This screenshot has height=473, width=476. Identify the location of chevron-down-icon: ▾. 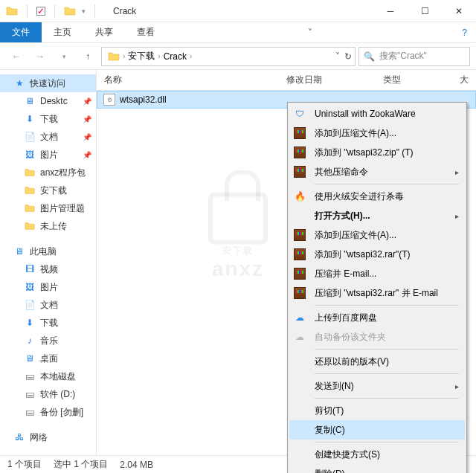
(83, 11).